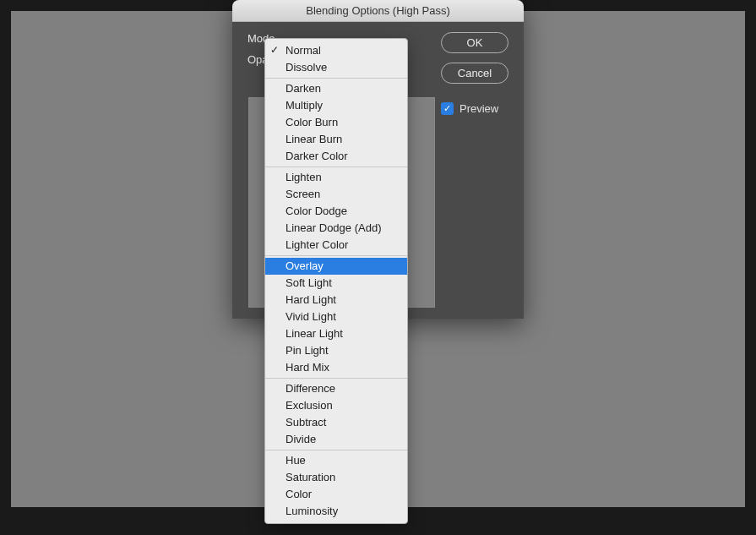  Describe the element at coordinates (314, 333) in the screenshot. I see `blend-mode-label: Linear Light` at that location.